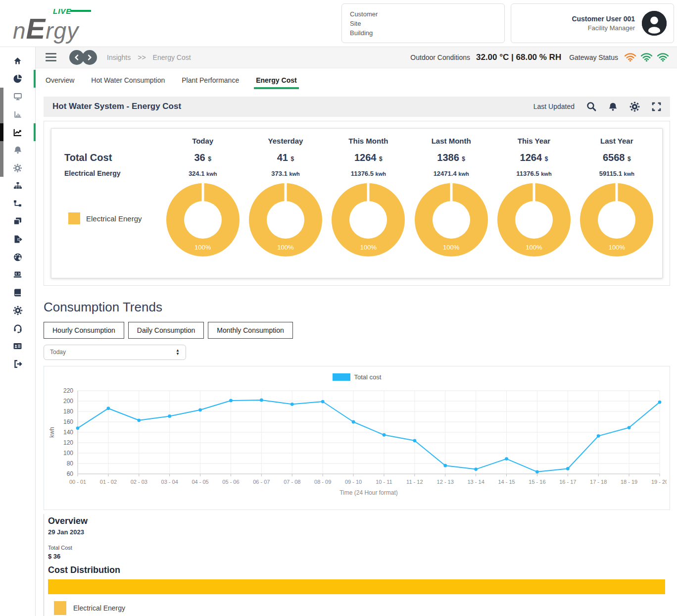 The height and width of the screenshot is (616, 677). I want to click on hourly-consumption-button: Hourly Consumption, so click(84, 330).